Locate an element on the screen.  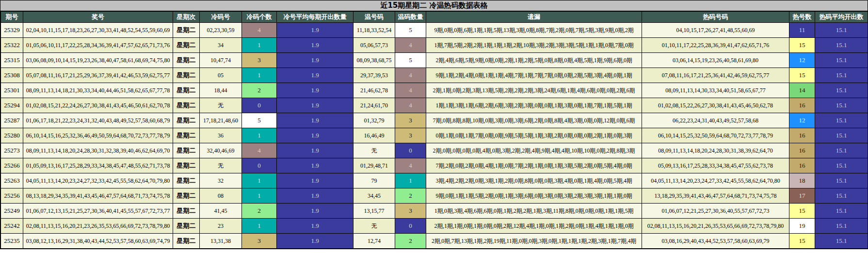
cell-warm-numbers: 16,46,49 is located at coordinates (374, 136).